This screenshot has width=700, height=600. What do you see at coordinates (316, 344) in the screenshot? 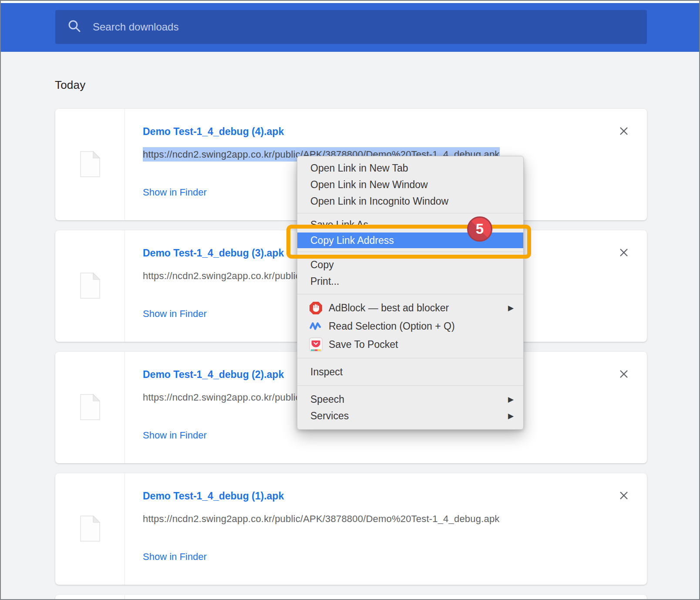
I see `pocket-icon` at bounding box center [316, 344].